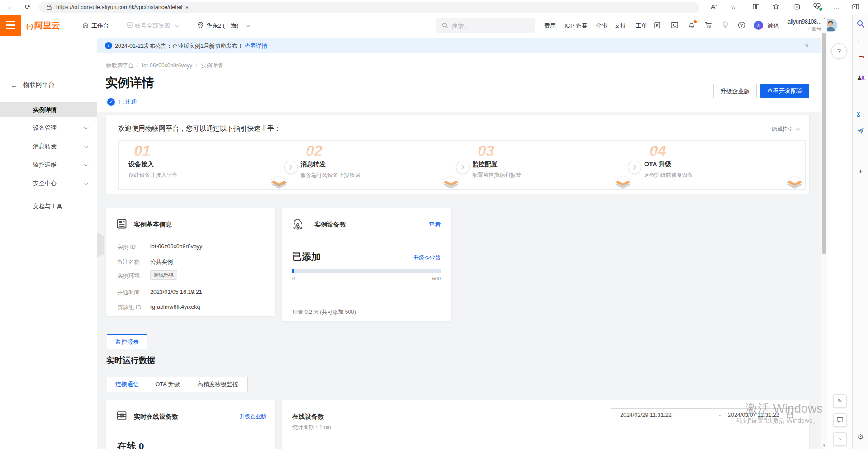  I want to click on account-scope-chevron-icon, so click(177, 25).